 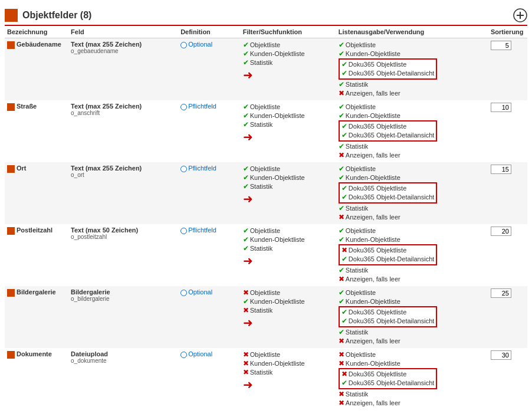 I want to click on cell-feld: Text (max 255 Zeichen)o_ort, so click(x=123, y=193).